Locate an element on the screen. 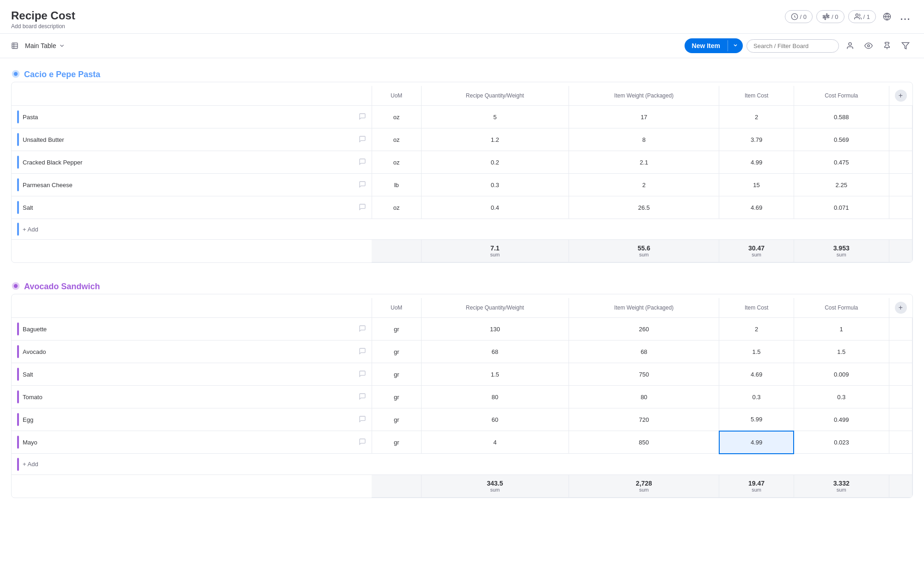 The width and height of the screenshot is (924, 584). cell-2: 80 is located at coordinates (644, 397).